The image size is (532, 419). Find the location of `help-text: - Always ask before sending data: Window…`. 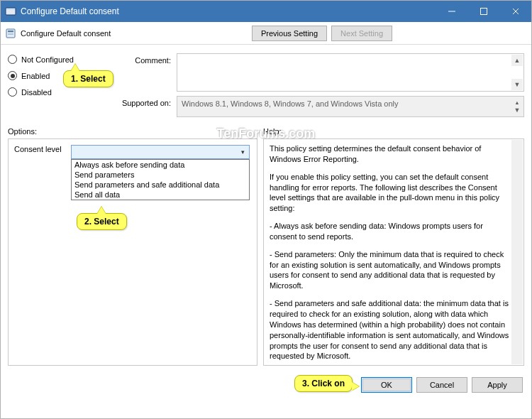

help-text: - Always ask before sending data: Window… is located at coordinates (390, 232).